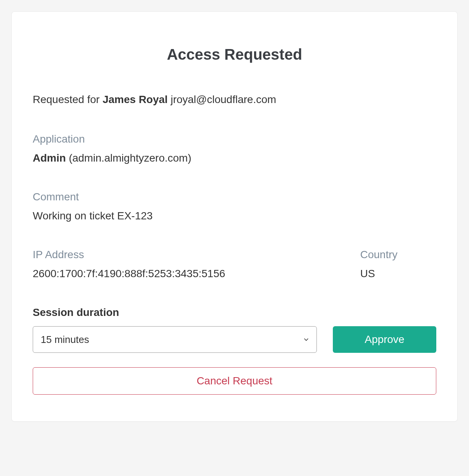 Image resolution: width=469 pixels, height=476 pixels. What do you see at coordinates (234, 100) in the screenshot?
I see `requested-for-line: Requested for James Royal jroyal@cloudfl…` at bounding box center [234, 100].